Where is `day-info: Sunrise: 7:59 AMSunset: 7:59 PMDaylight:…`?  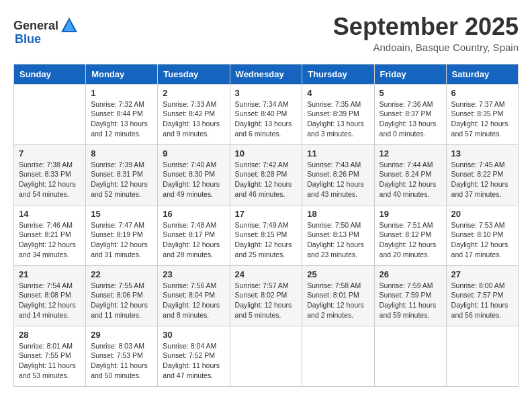
day-info: Sunrise: 7:59 AMSunset: 7:59 PMDaylight:… is located at coordinates (410, 301).